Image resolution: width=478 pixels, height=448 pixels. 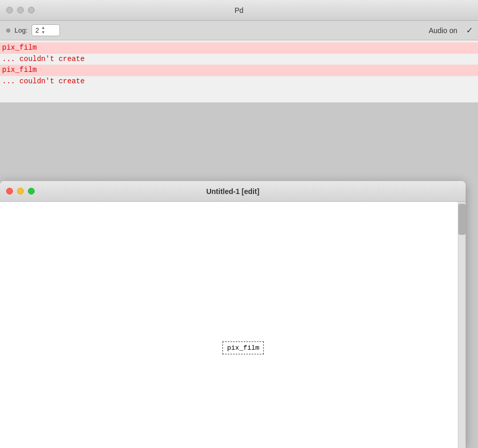 I want to click on patch-titlebar: Untitled-1 [edit], so click(x=233, y=191).